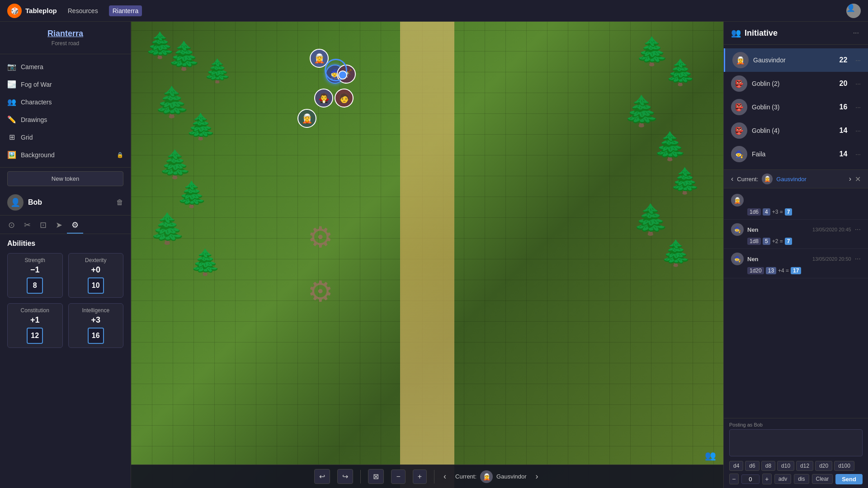 The height and width of the screenshot is (488, 868). I want to click on campaign-title: Rianterra, so click(65, 33).